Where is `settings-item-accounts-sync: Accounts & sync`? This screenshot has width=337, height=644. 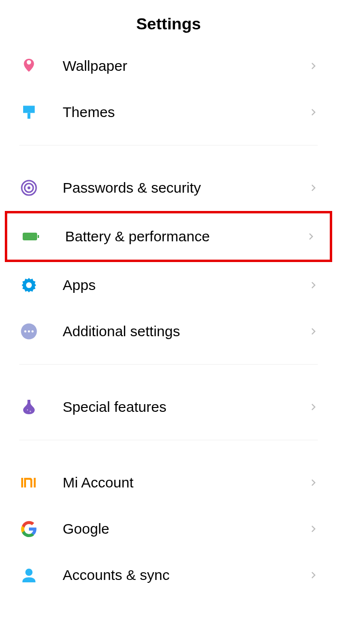 settings-item-accounts-sync: Accounts & sync is located at coordinates (169, 575).